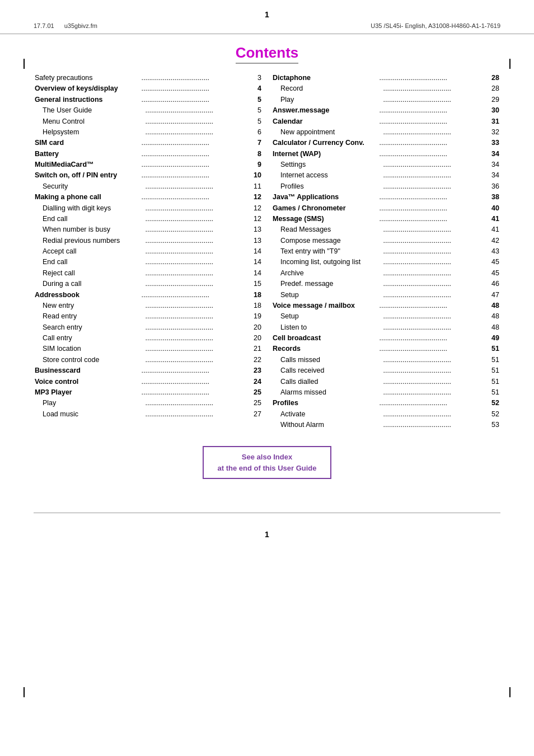 Image resolution: width=534 pixels, height=756 pixels. Describe the element at coordinates (328, 176) in the screenshot. I see `toc-label: Internet access` at that location.